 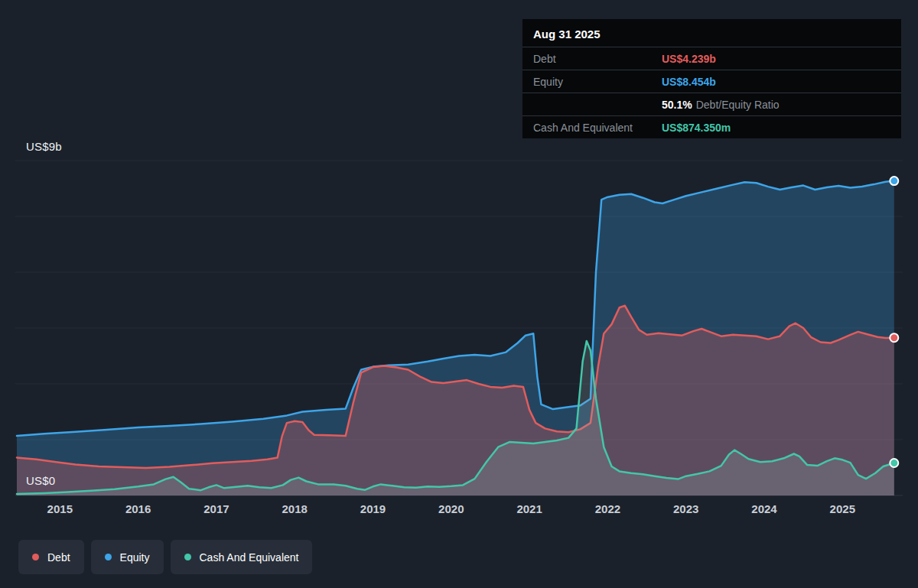 What do you see at coordinates (711, 58) in the screenshot?
I see `tooltip-row-debt: Debt US$4.239b` at bounding box center [711, 58].